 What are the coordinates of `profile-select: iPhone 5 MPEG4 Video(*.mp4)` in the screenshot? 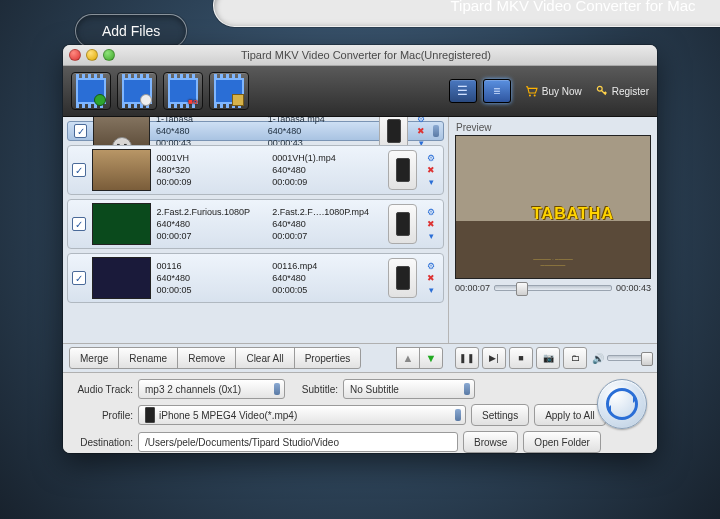 It's located at (302, 415).